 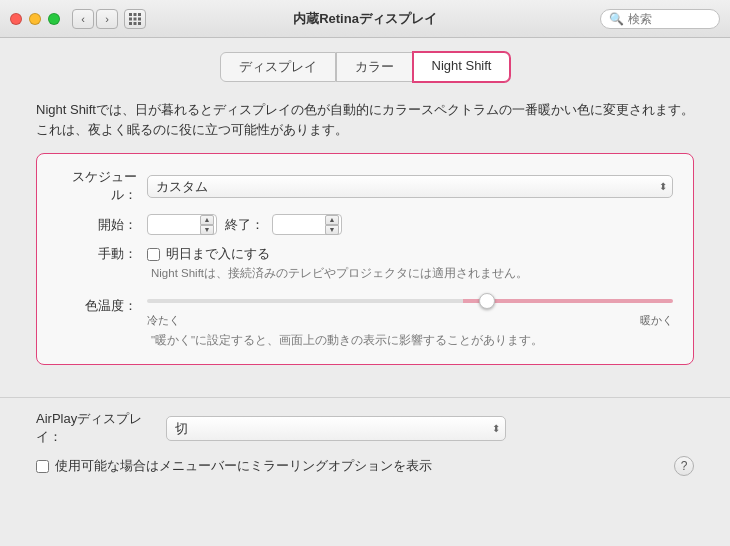 What do you see at coordinates (410, 186) in the screenshot?
I see `schedule-select: オフ 日の出から日の入りまで カスタム` at bounding box center [410, 186].